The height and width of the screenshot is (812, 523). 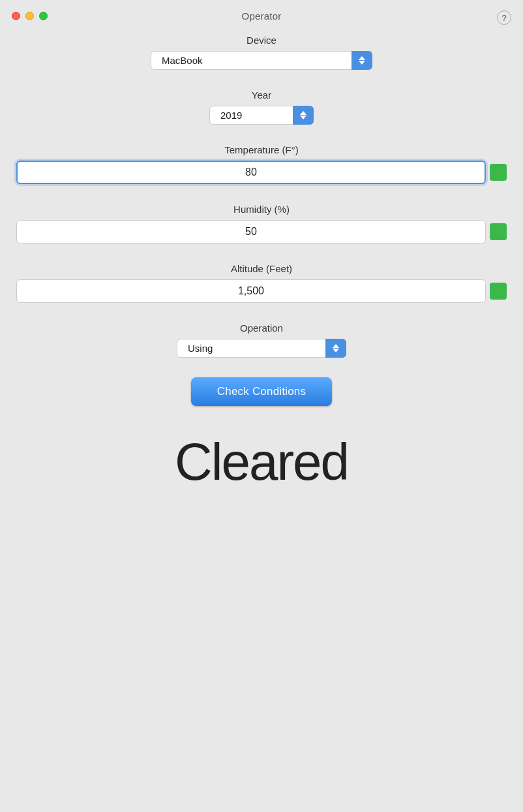 What do you see at coordinates (262, 172) in the screenshot?
I see `temperature-input-row` at bounding box center [262, 172].